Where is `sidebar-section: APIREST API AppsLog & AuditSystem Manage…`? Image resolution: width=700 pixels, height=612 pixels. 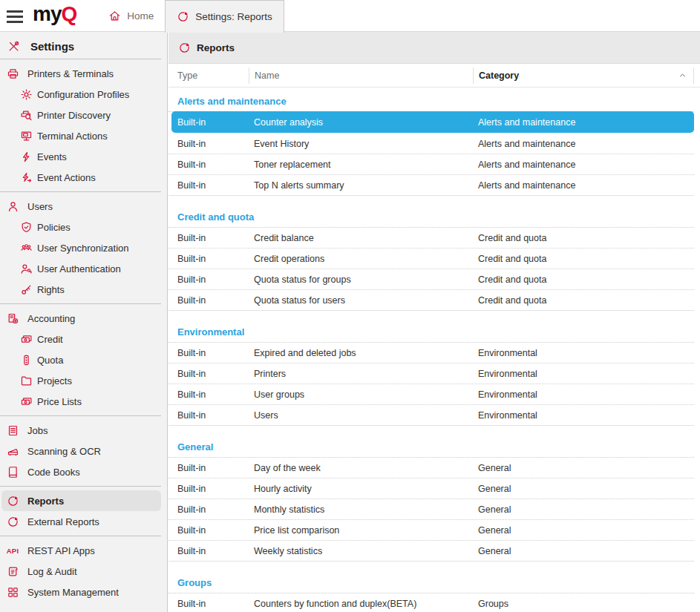 sidebar-section: APIREST API AppsLog & AuditSystem Manage… is located at coordinates (83, 571).